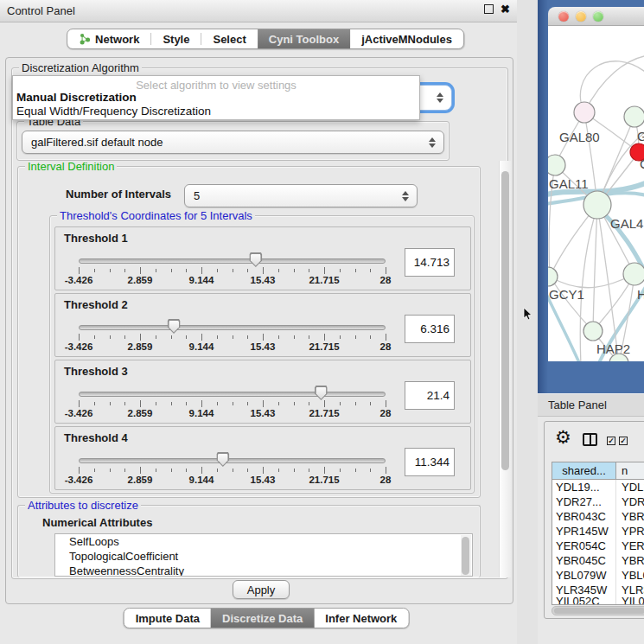 The height and width of the screenshot is (644, 644). What do you see at coordinates (598, 488) in the screenshot?
I see `table-row: YDL19...YDL1` at bounding box center [598, 488].